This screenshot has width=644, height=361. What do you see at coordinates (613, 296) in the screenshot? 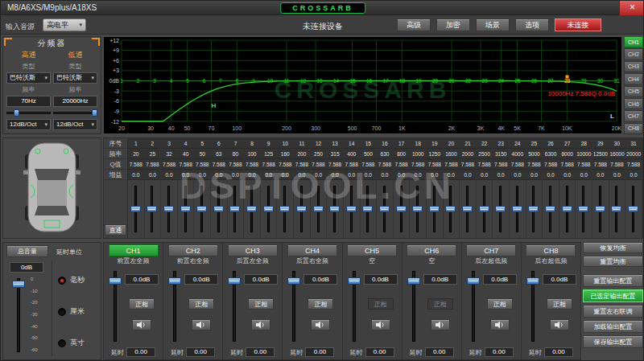
I see `selected-output-config-button: 已选定输出配置` at bounding box center [613, 296].